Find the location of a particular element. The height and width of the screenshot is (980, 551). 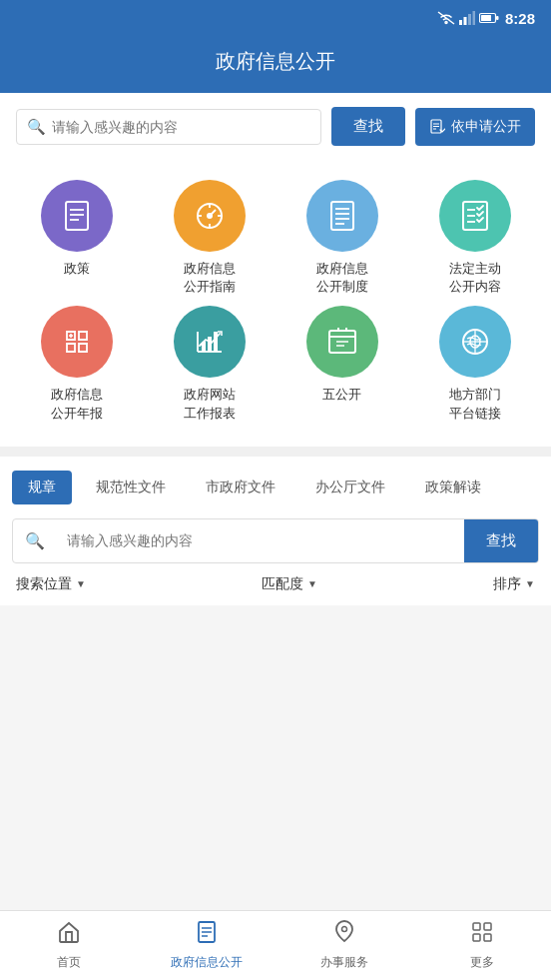

five-open-label: 五公开 is located at coordinates (341, 395).